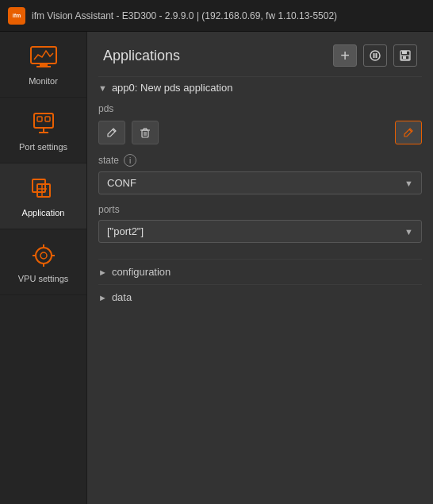  What do you see at coordinates (122, 183) in the screenshot?
I see `state-value: CONF` at bounding box center [122, 183].